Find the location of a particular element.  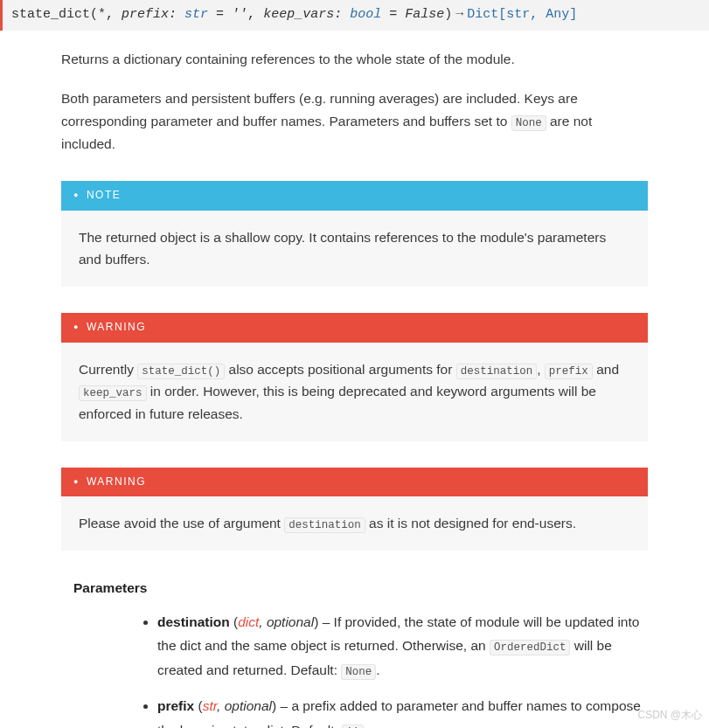

param-name-destination: destination is located at coordinates (194, 622).